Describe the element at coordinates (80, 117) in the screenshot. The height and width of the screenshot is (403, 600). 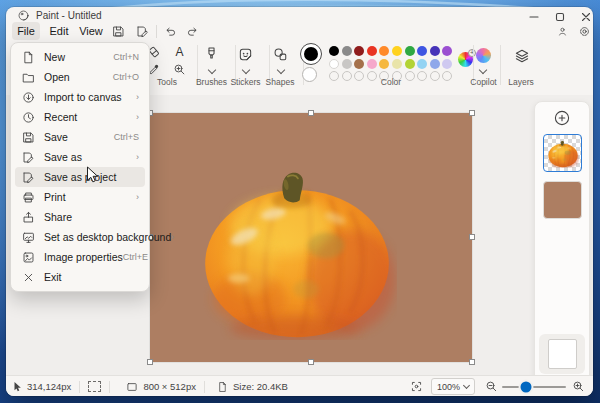
I see `file-menu-item-recent: Recent ›` at that location.